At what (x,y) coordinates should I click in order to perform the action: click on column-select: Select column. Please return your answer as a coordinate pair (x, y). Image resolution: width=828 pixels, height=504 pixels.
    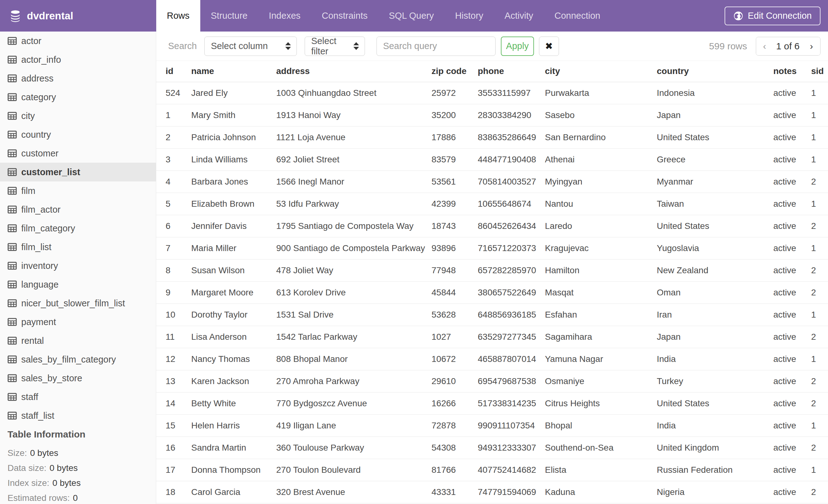
    Looking at the image, I should click on (251, 46).